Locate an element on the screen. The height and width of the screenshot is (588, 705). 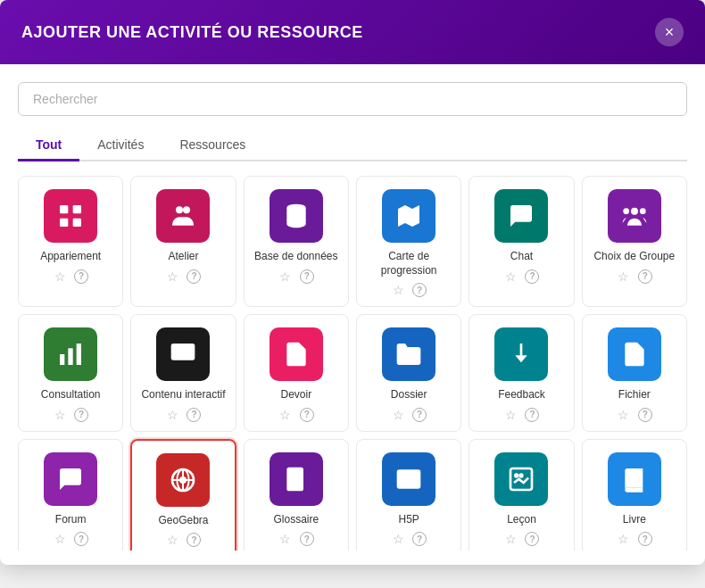
item-appariement: Appariement ☆ ? is located at coordinates (70, 241).